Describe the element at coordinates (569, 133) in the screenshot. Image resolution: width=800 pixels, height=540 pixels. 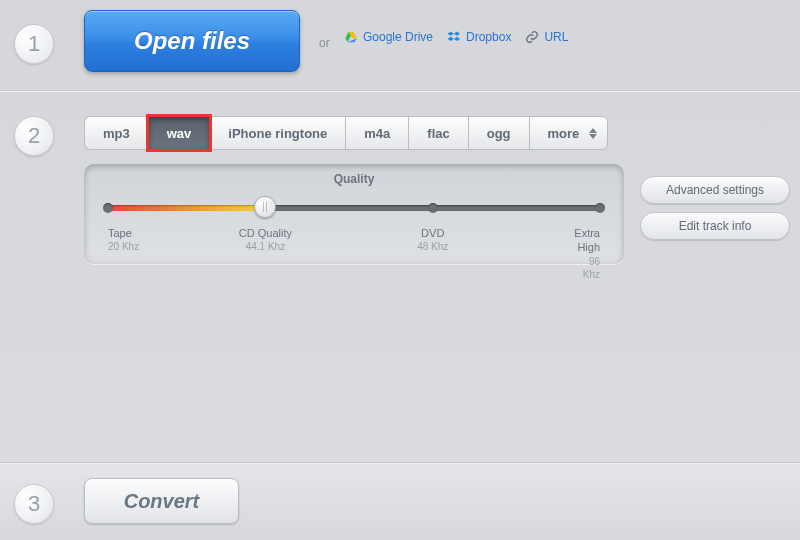
I see `format-tab-more: more` at that location.